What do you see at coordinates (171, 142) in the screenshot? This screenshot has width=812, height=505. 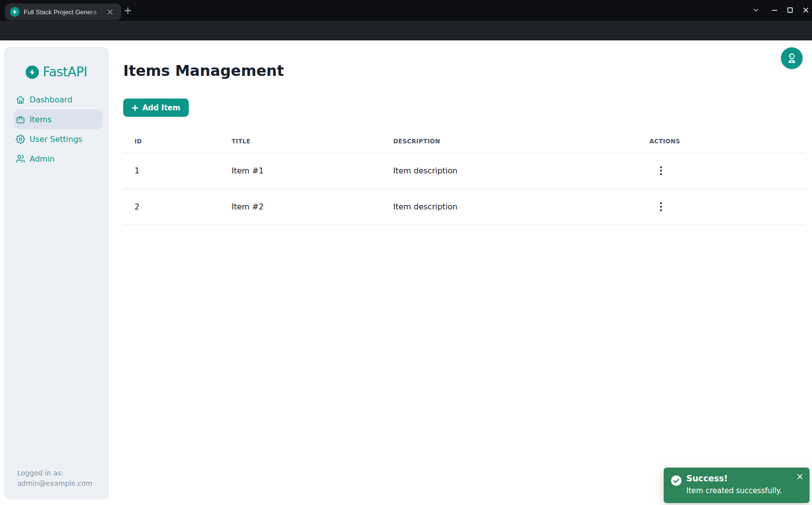 I see `column-header-id: ID` at bounding box center [171, 142].